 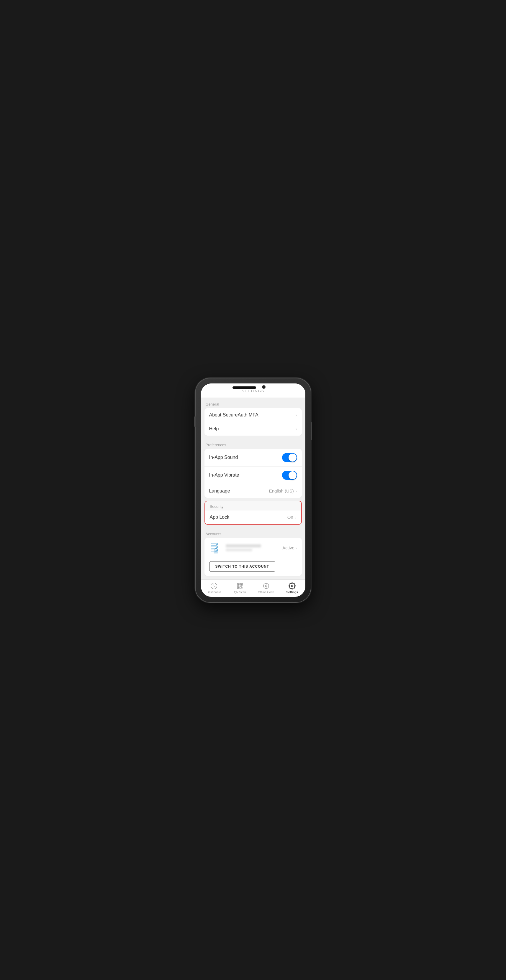 I want to click on language-row: Language English (US) ›, so click(x=253, y=491).